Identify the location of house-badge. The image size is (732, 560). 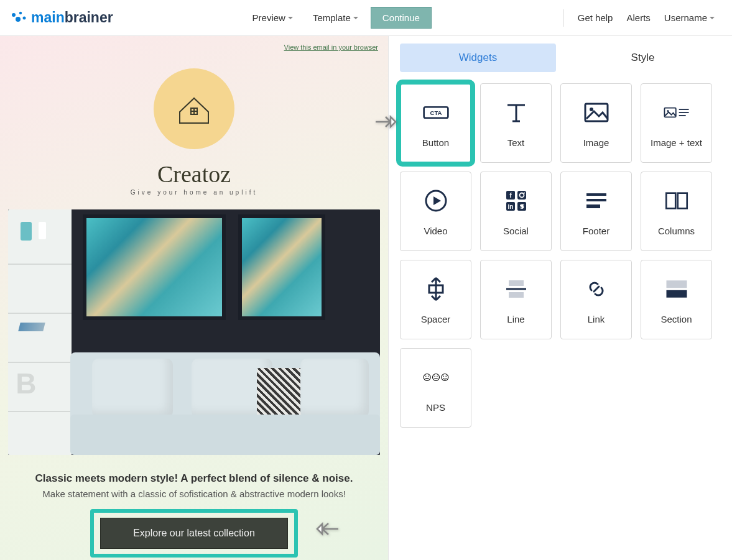
(194, 109).